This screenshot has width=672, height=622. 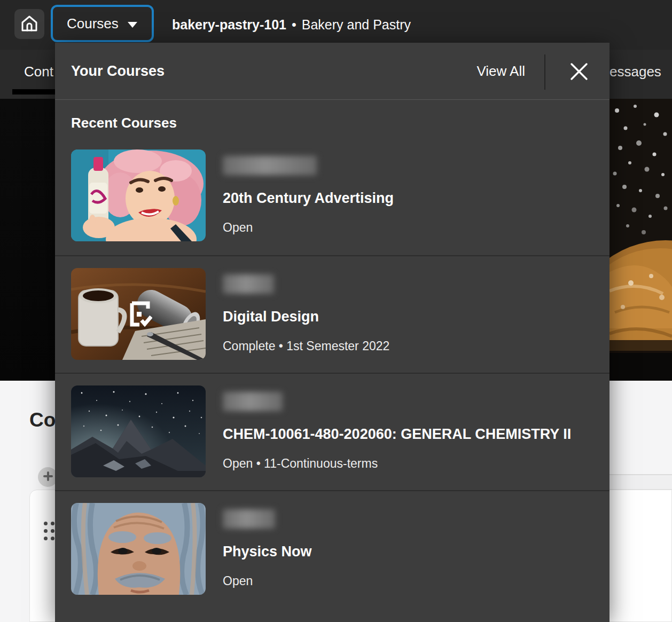 What do you see at coordinates (229, 25) in the screenshot?
I see `breadcrumb-course-code: bakery-pastry-101` at bounding box center [229, 25].